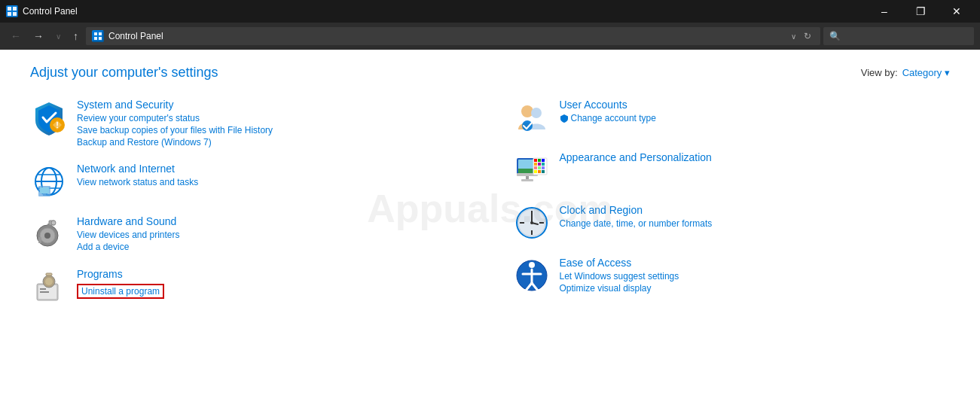 The width and height of the screenshot is (980, 417). What do you see at coordinates (249, 181) in the screenshot?
I see `category-network-internet: Network and Internet View network status…` at bounding box center [249, 181].